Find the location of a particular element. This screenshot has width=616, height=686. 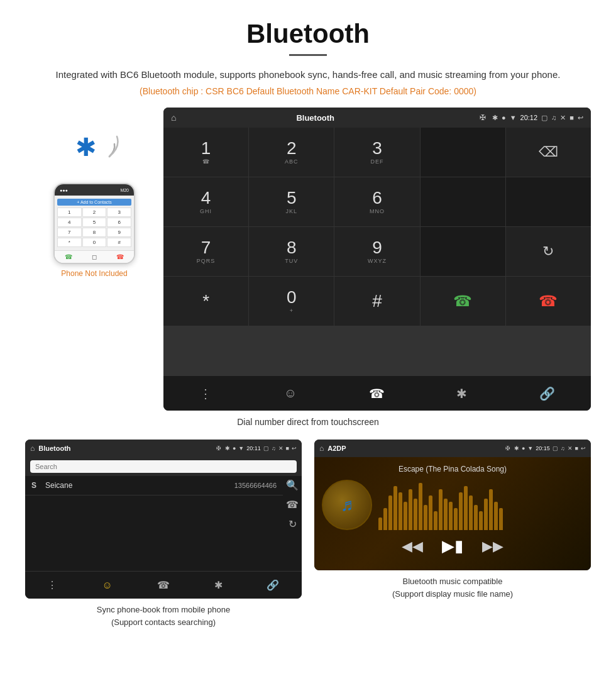

dial-nav-link-icon: 🔗 is located at coordinates (547, 394).